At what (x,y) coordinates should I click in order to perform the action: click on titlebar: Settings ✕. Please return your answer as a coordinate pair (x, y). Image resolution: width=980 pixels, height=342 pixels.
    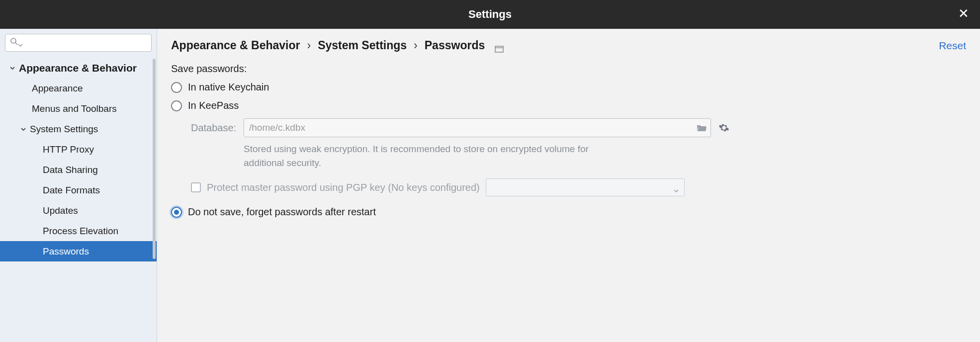
    Looking at the image, I should click on (490, 14).